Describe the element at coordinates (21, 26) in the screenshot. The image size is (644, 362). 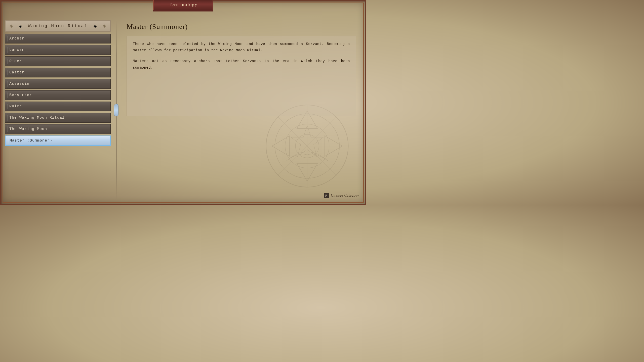
I see `category-left-icon: ◈` at that location.